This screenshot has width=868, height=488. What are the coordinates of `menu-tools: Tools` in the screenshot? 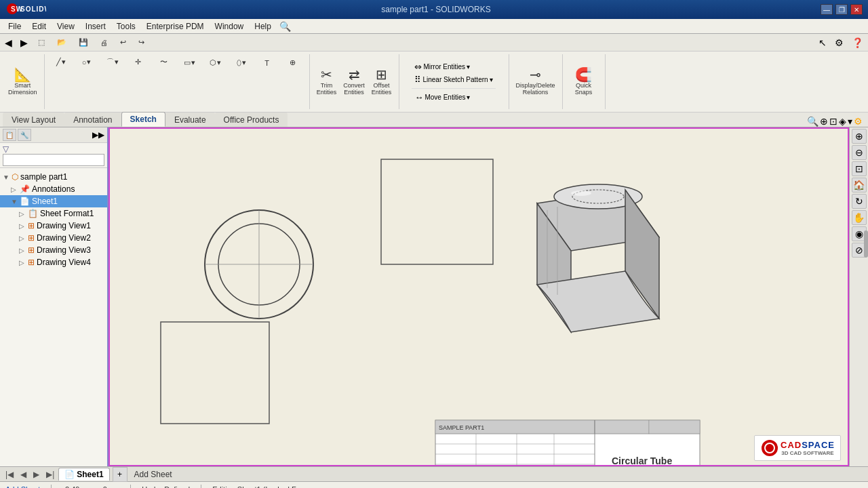 It's located at (126, 26).